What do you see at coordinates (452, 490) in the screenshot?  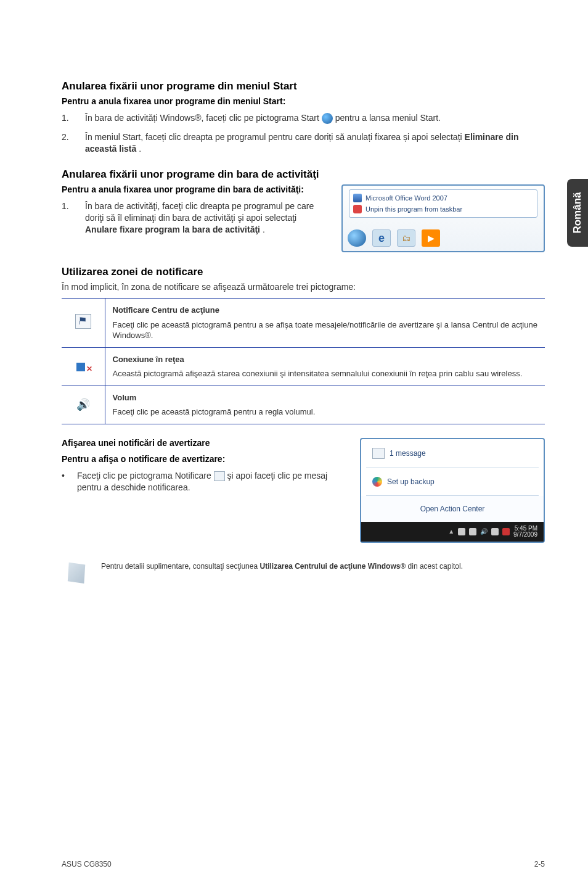 I see `screenshot-action-center-popup: 1 message Set up backup Open Action Cent…` at bounding box center [452, 490].